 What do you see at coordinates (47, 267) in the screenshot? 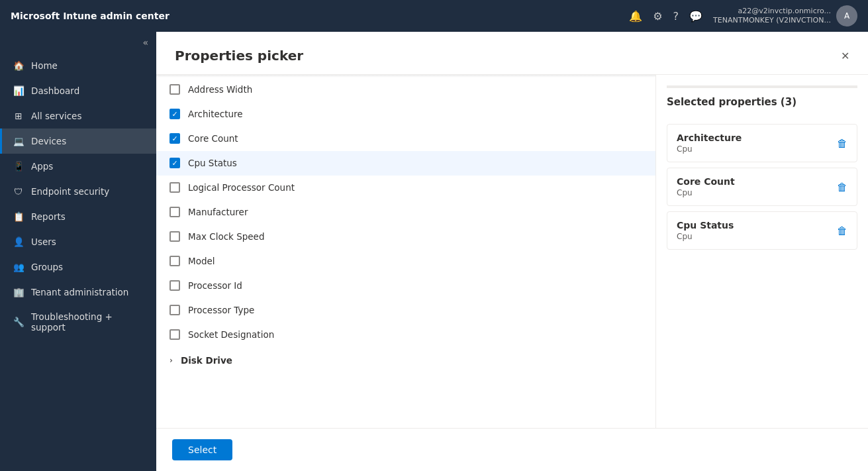
I see `sidebar-label-groups: Groups` at bounding box center [47, 267].